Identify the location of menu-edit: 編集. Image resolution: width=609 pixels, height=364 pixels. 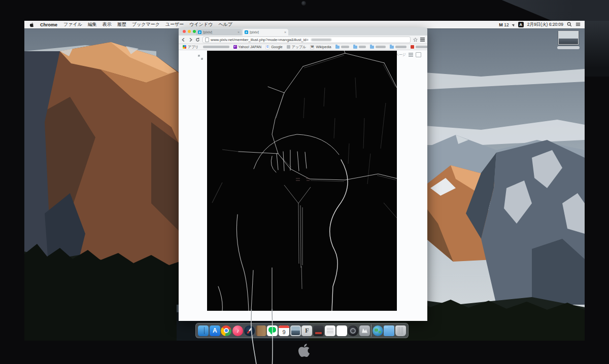
(92, 24).